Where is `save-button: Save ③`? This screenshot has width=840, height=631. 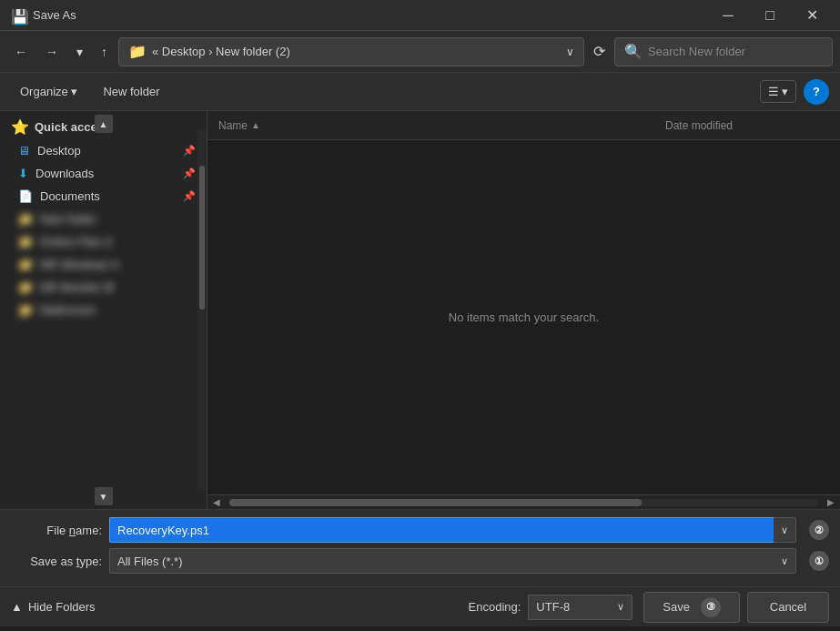 save-button: Save ③ is located at coordinates (692, 607).